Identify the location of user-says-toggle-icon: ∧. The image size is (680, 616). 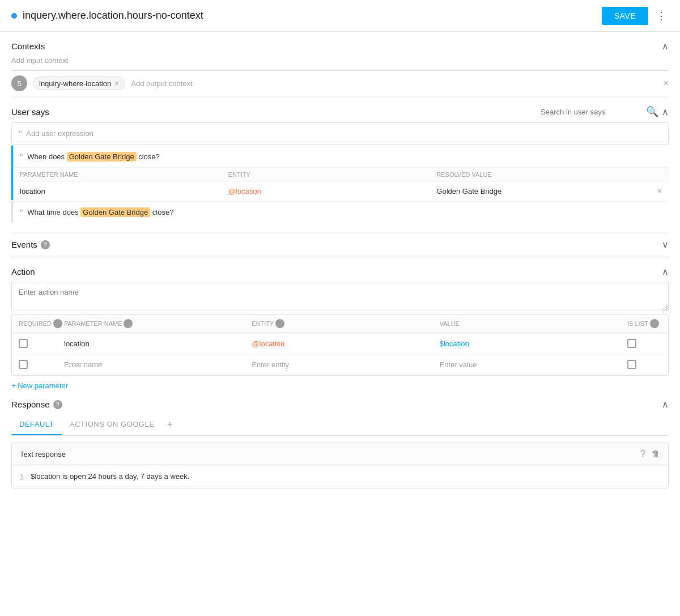
(665, 112).